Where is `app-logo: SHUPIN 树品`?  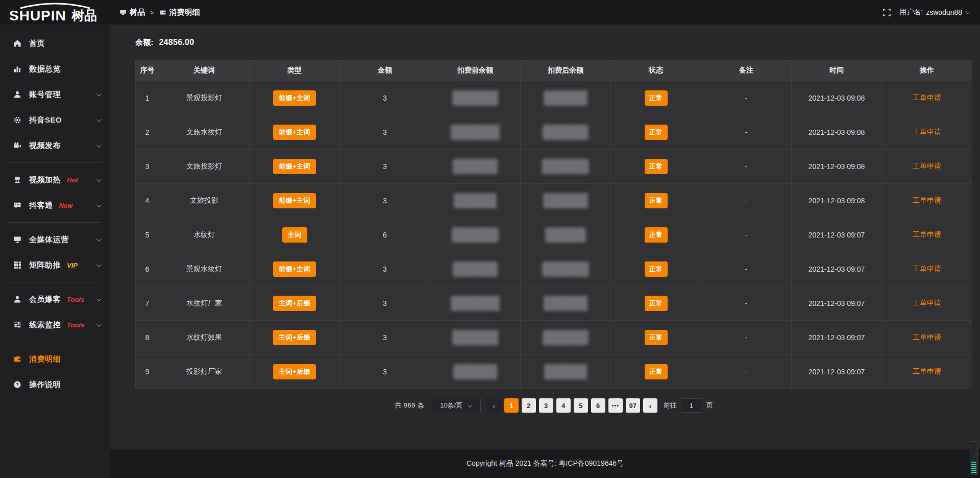 app-logo: SHUPIN 树品 is located at coordinates (55, 12).